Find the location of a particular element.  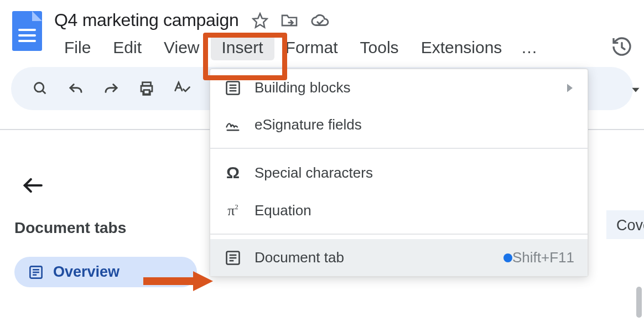

redo-icon is located at coordinates (111, 89).